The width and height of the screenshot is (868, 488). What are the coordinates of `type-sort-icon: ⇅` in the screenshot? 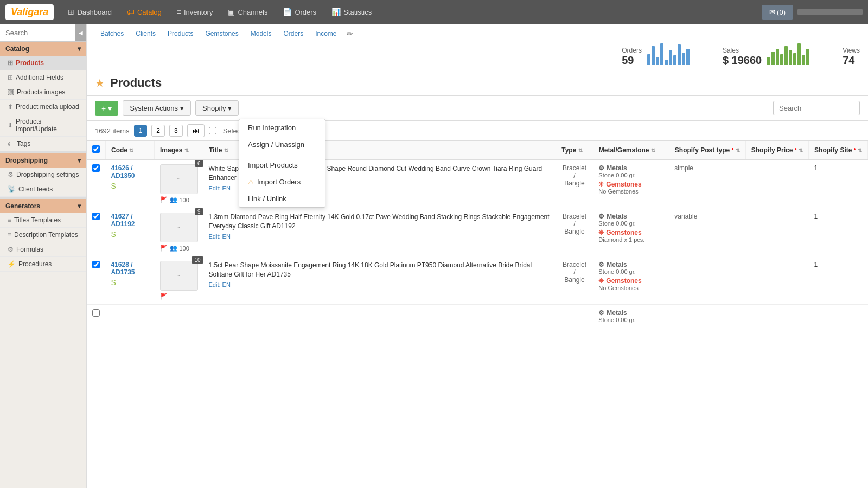 It's located at (580, 151).